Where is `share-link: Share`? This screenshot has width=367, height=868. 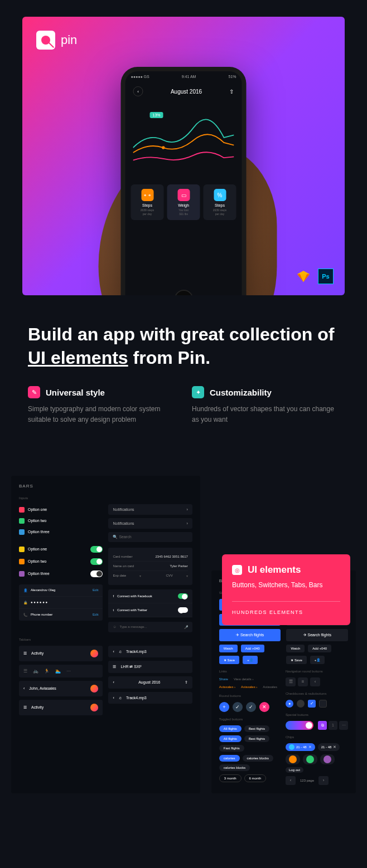
share-link: Share is located at coordinates (224, 679).